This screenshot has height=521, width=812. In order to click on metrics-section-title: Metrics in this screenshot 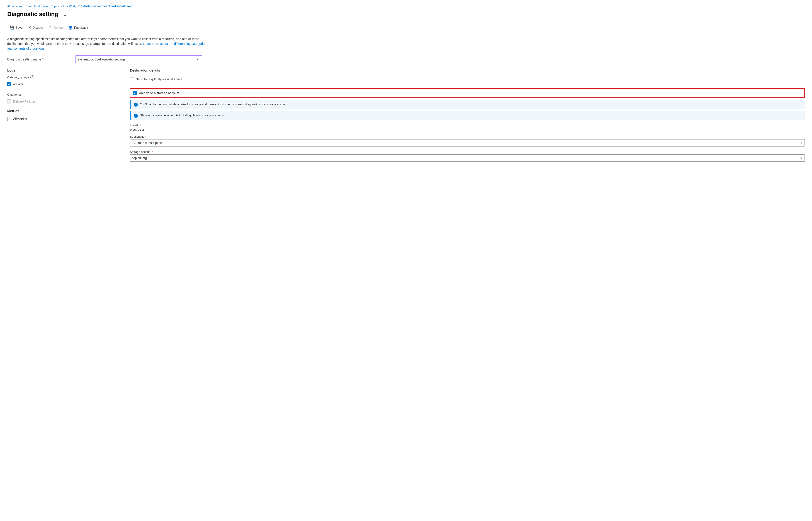, I will do `click(62, 111)`.